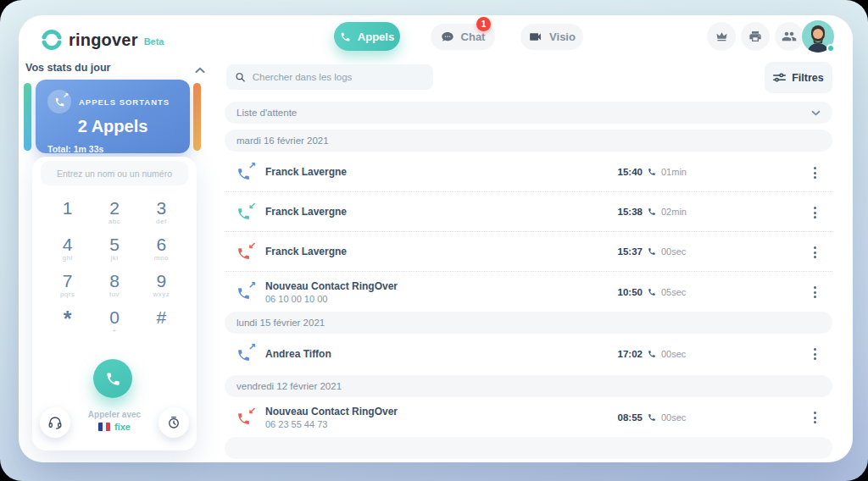 This screenshot has width=868, height=481. I want to click on date-label: vendredi 12 février 2021, so click(289, 386).